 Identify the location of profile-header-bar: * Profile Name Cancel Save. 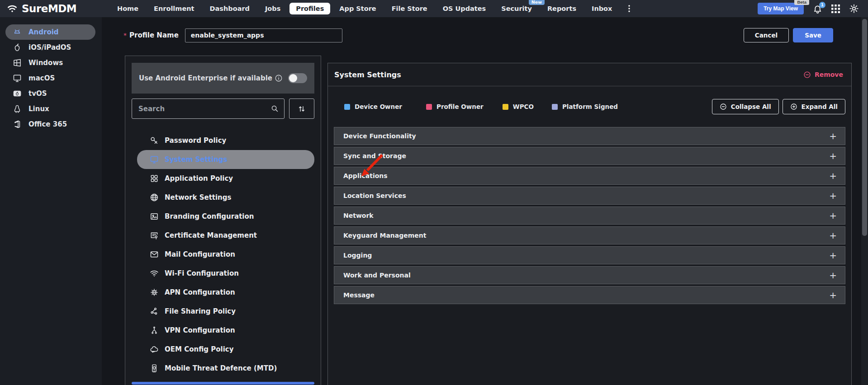
(485, 35).